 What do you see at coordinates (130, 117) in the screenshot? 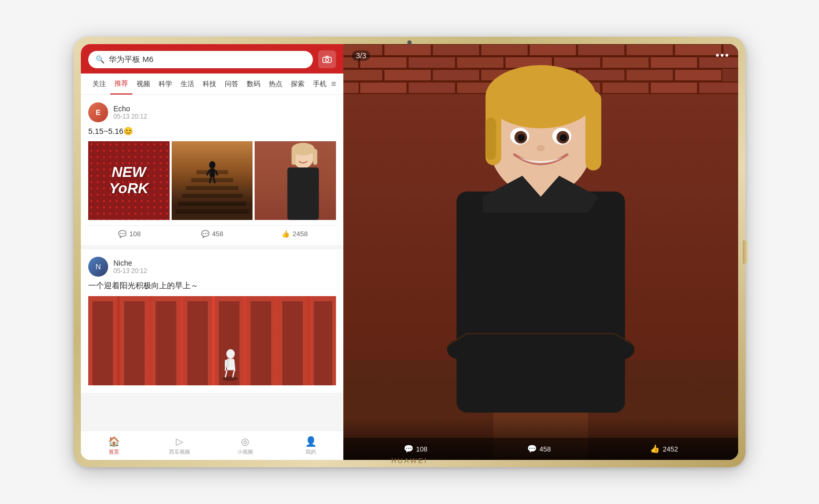
I see `post-time-1: 05-13 20:12` at bounding box center [130, 117].